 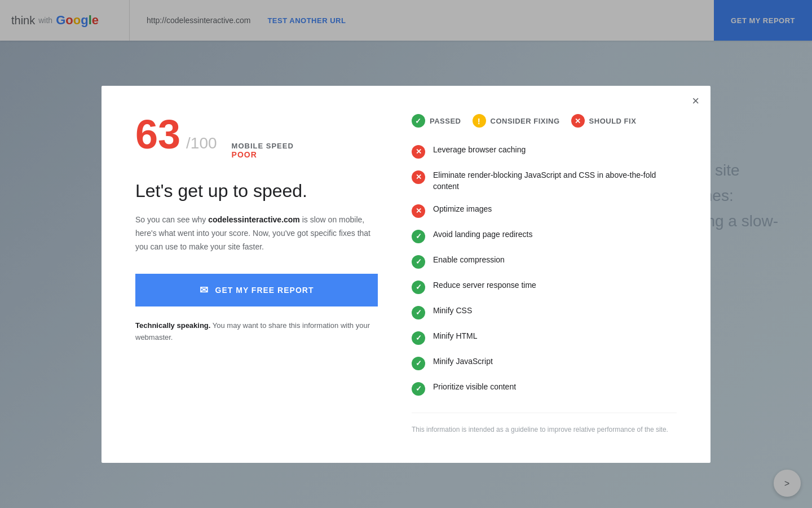 I want to click on checklist-item: ✓Prioritize visible content, so click(x=544, y=388).